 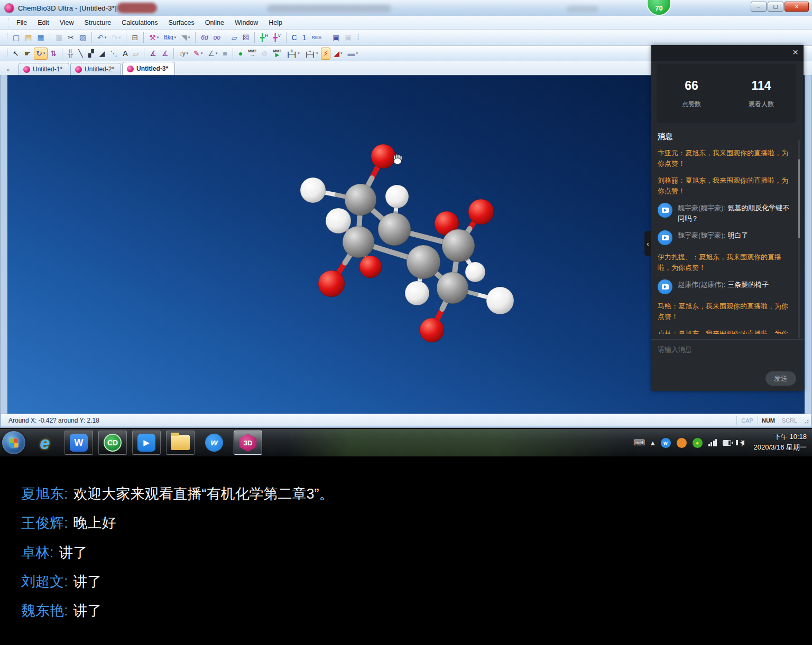 What do you see at coordinates (153, 54) in the screenshot?
I see `dihedral-left-icon: ∡` at bounding box center [153, 54].